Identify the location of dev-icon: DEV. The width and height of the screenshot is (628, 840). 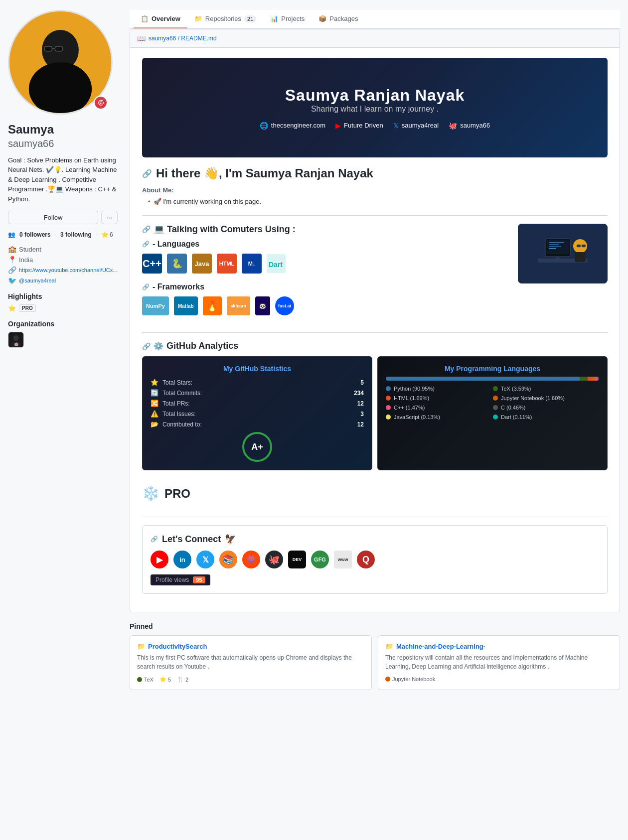
(297, 560).